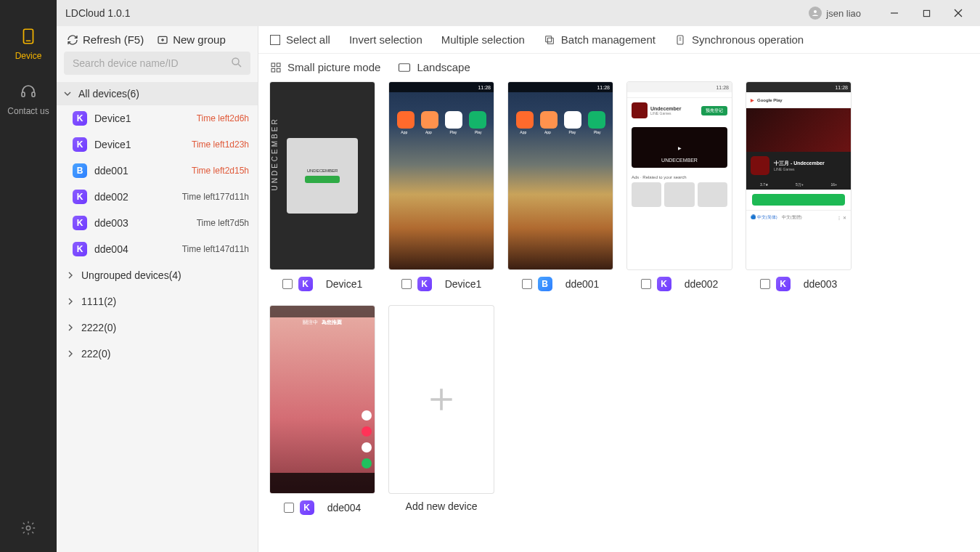 The image size is (980, 552). I want to click on device-card: 11:28 AppAppPlayPlay B dde001, so click(560, 187).